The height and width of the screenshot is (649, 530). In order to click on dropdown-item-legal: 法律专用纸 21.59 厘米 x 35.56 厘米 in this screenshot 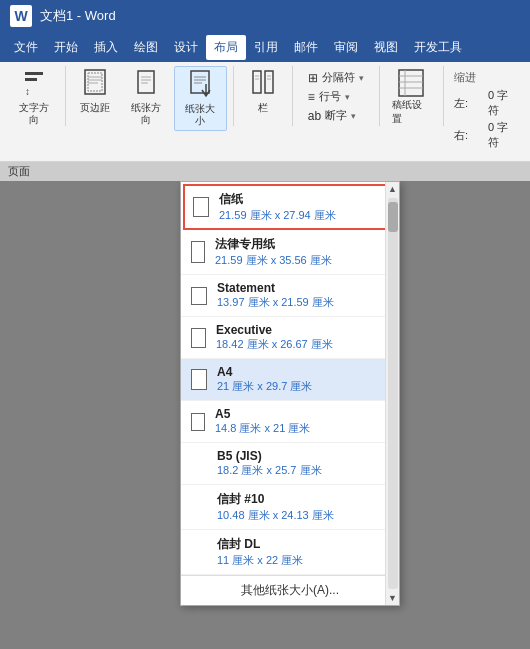, I will do `click(290, 252)`.